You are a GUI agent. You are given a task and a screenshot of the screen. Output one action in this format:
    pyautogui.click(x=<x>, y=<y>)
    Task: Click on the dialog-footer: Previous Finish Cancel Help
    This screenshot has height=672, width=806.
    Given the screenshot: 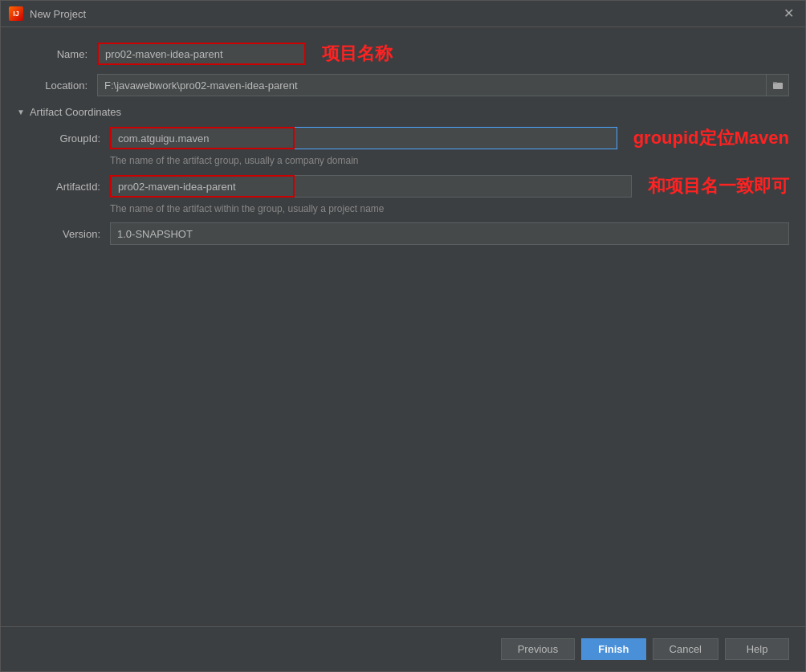 What is the action you would take?
    pyautogui.click(x=403, y=649)
    